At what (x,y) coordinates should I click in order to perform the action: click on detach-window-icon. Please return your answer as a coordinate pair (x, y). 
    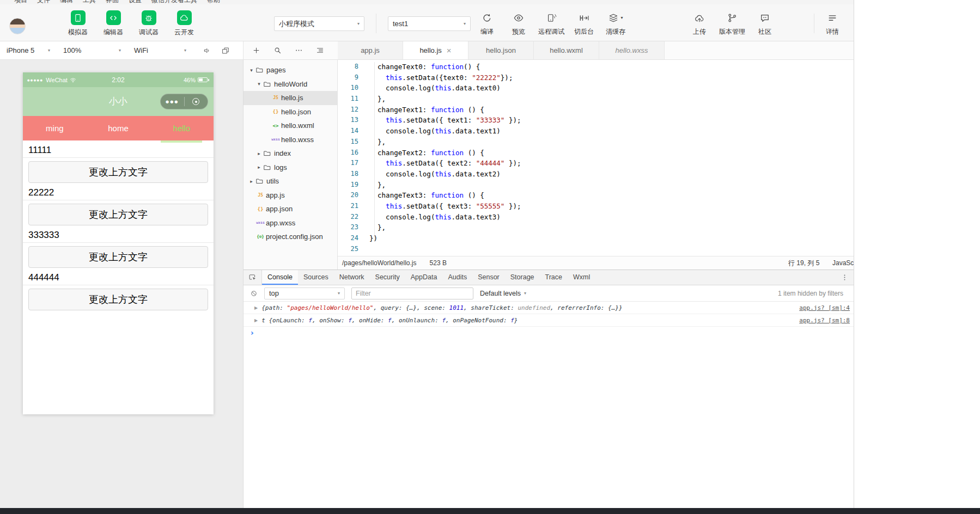
    Looking at the image, I should click on (226, 51).